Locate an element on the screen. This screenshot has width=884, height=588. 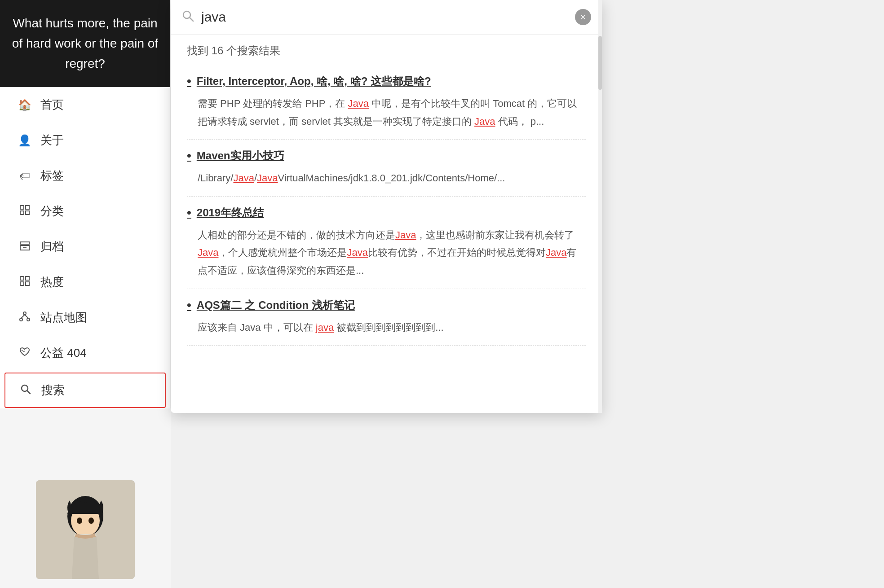
sidebar-item-sitemap: 站点地图 is located at coordinates (85, 318).